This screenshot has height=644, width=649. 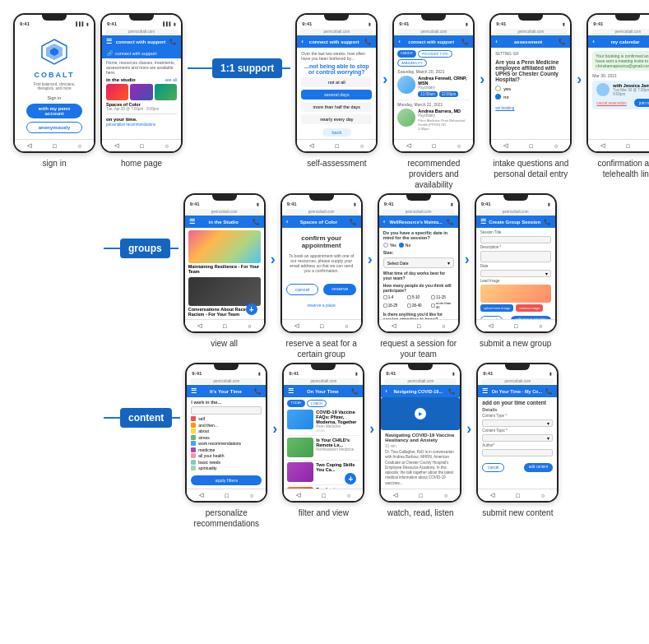 What do you see at coordinates (226, 468) in the screenshot?
I see `filter-spirit: spirituality` at bounding box center [226, 468].